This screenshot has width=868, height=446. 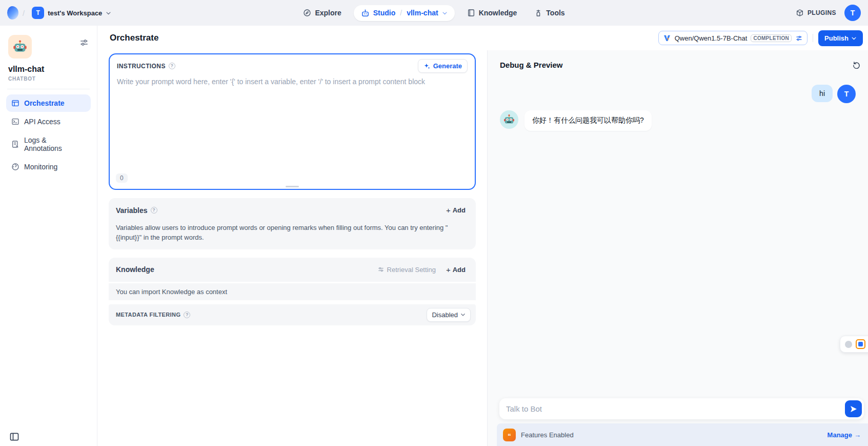 What do you see at coordinates (854, 409) in the screenshot?
I see `send-icon` at bounding box center [854, 409].